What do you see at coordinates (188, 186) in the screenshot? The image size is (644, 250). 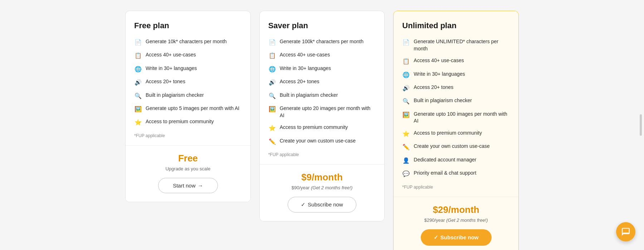 I see `start-now-button: Start now→` at bounding box center [188, 186].